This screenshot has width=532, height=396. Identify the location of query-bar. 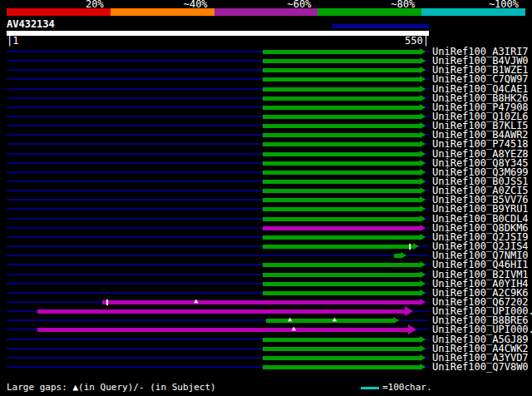
(218, 33).